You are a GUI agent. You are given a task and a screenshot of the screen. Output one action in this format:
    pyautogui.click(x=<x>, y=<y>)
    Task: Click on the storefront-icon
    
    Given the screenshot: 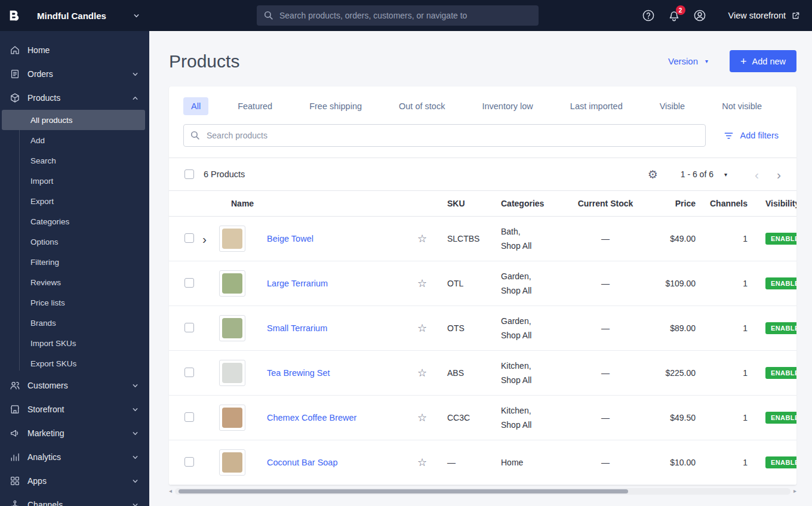 What is the action you would take?
    pyautogui.click(x=15, y=409)
    